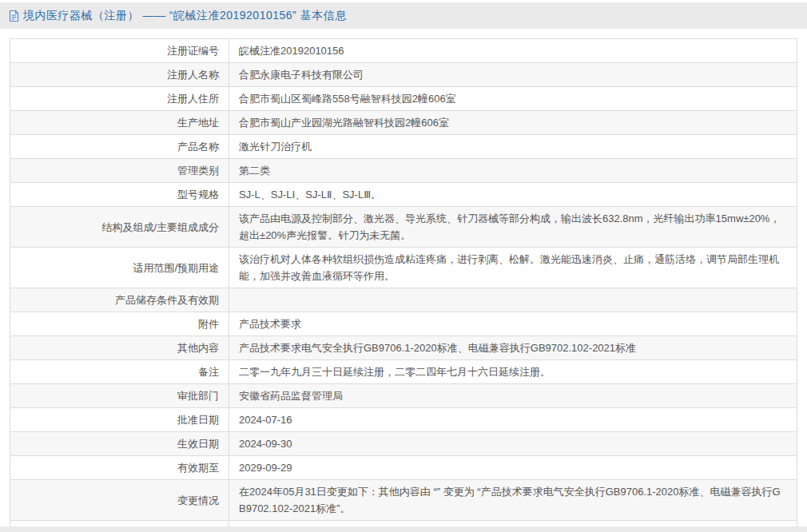 Image resolution: width=807 pixels, height=532 pixels. Describe the element at coordinates (120, 227) in the screenshot. I see `row-label: 结构及组成/主要组成成分` at that location.